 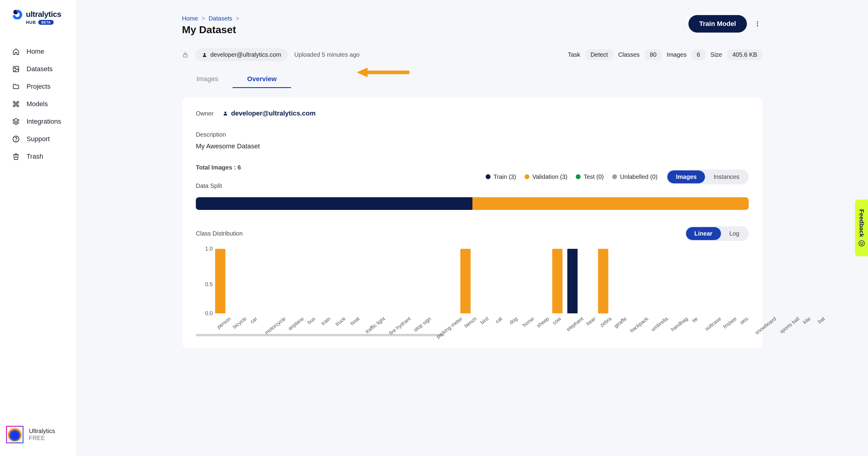 I want to click on x-axis: personbicyclecarmotorcycleairplanebustra…, so click(x=480, y=322).